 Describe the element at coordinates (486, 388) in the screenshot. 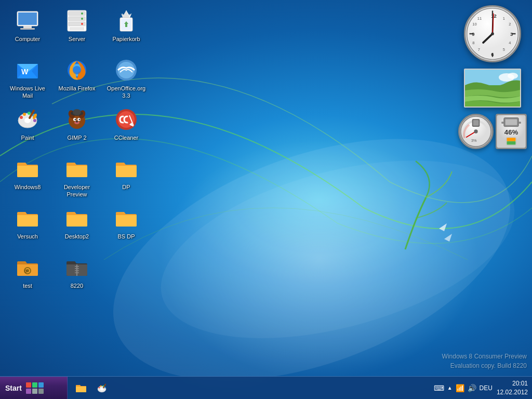

I see `language-tray-label: DEU` at that location.